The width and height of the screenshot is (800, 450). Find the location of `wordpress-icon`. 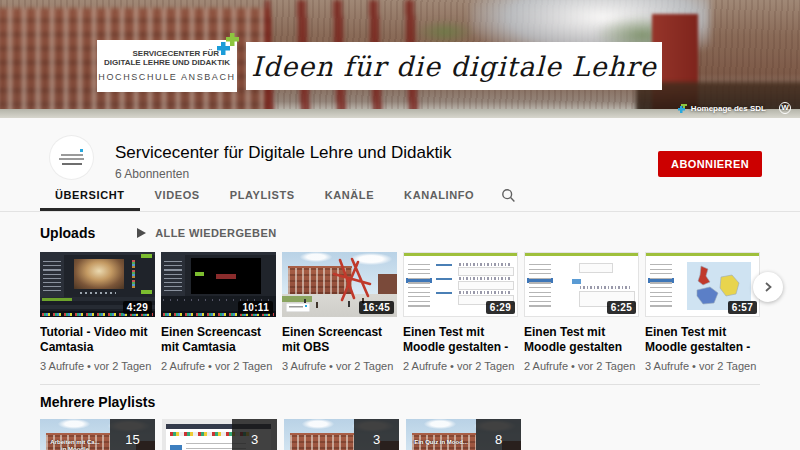

wordpress-icon is located at coordinates (785, 108).